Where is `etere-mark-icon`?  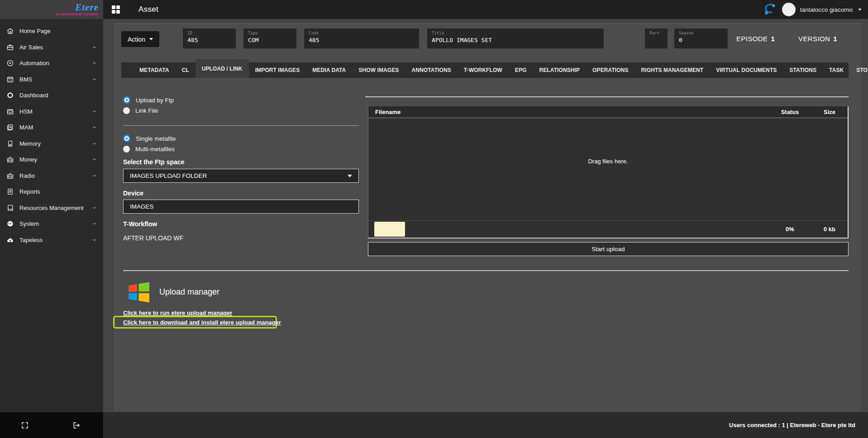
etere-mark-icon is located at coordinates (770, 10).